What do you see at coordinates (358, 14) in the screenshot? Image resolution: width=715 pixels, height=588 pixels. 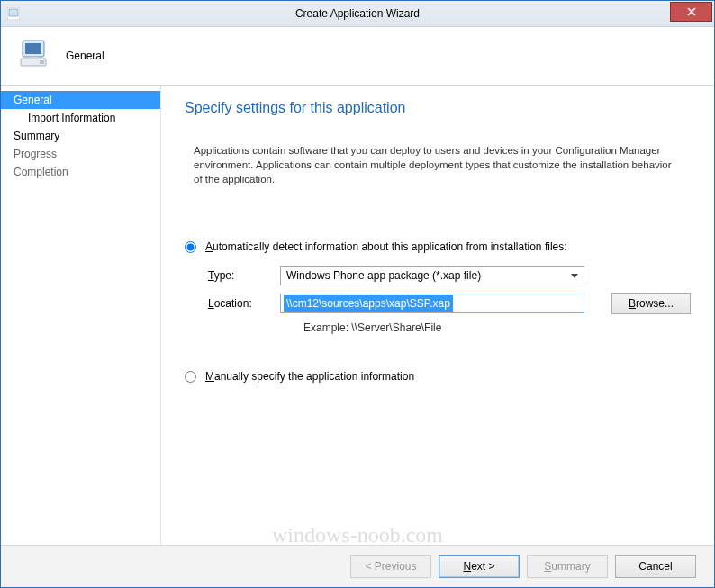 I see `window-title: Create Application Wizard` at bounding box center [358, 14].